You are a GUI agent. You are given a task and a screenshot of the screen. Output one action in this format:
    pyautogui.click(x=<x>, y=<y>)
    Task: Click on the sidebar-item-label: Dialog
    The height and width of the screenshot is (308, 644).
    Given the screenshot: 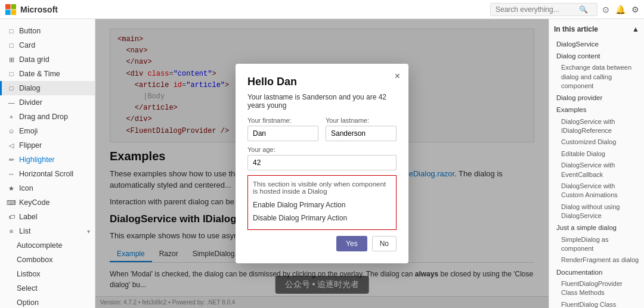 What is the action you would take?
    pyautogui.click(x=30, y=88)
    